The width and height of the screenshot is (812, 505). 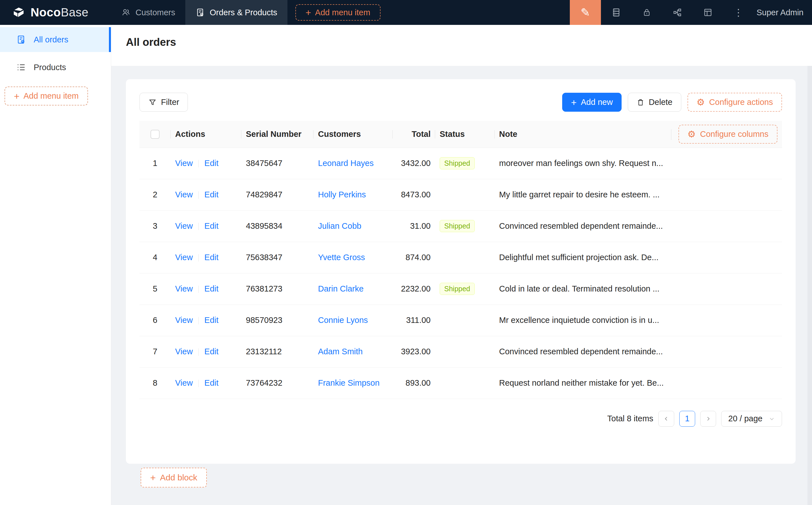 I want to click on brand-bold: Noco, so click(x=45, y=12).